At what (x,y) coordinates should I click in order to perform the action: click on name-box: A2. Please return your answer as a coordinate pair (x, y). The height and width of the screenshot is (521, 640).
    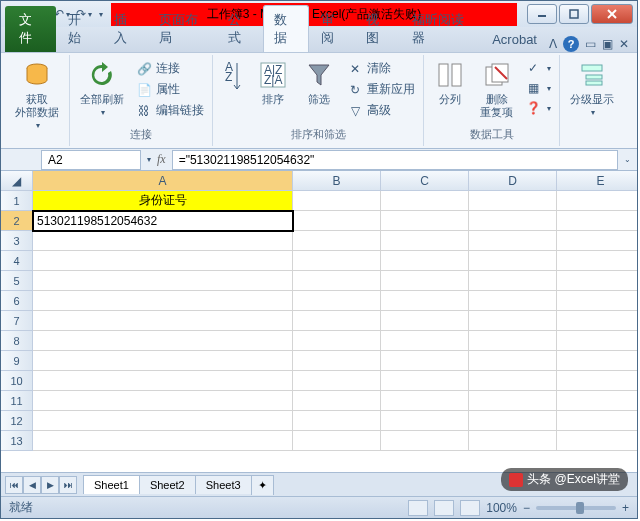
    Looking at the image, I should click on (91, 160).